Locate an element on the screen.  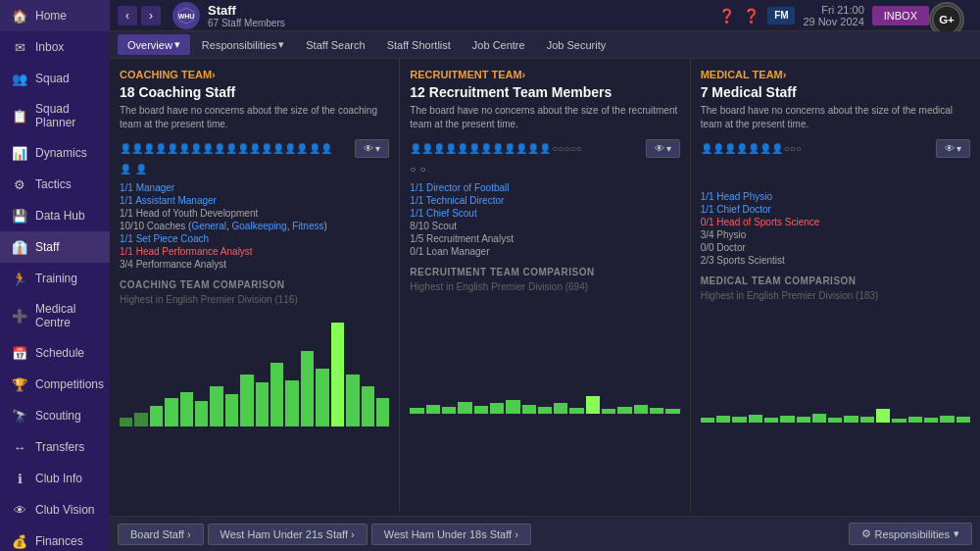
coaching-comparison-title: COACHING TEAM COMPARISON is located at coordinates (255, 284).